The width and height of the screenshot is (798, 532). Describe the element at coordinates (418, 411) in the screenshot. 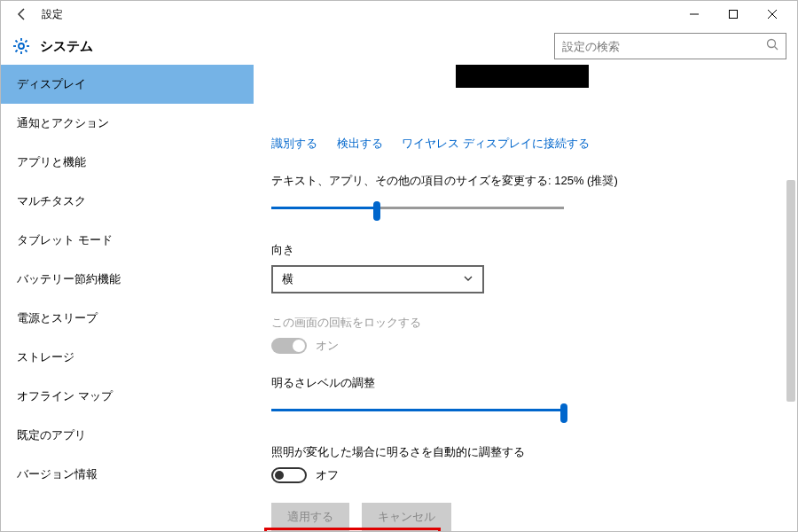

I see `brightness-slider` at that location.